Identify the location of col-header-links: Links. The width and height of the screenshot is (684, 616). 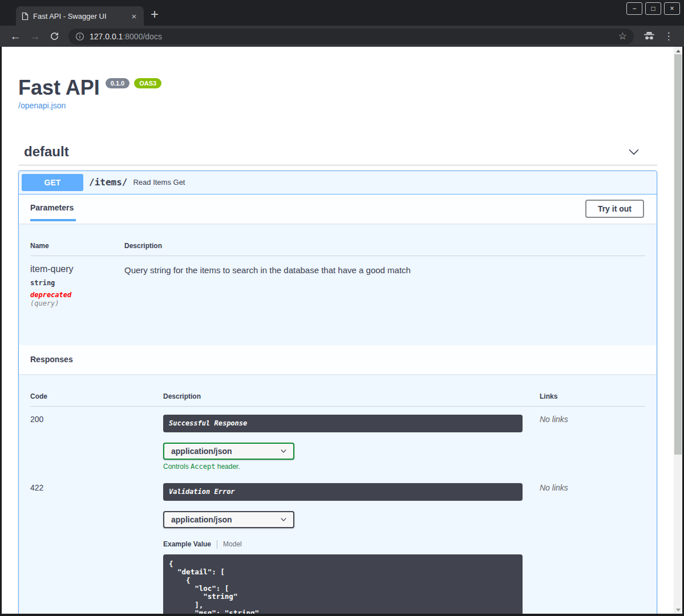
(584, 396).